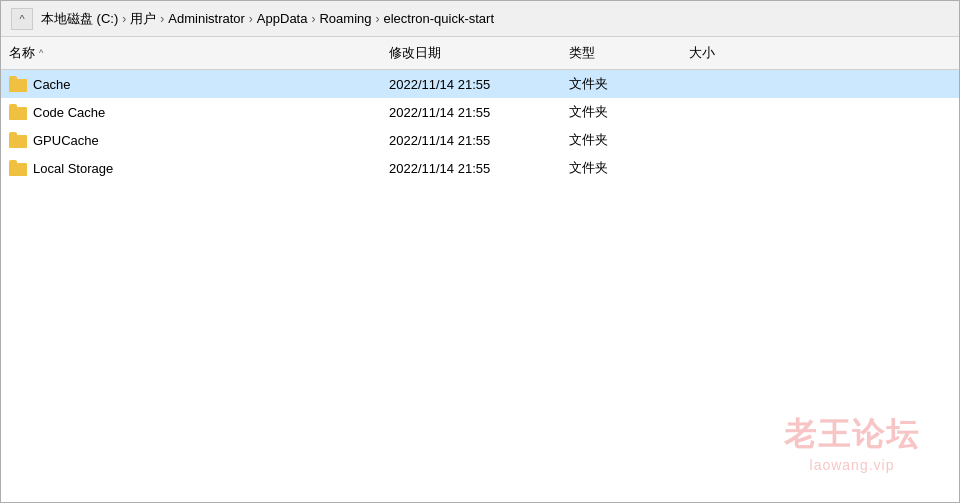 This screenshot has height=503, width=960. Describe the element at coordinates (480, 19) in the screenshot. I see `breadcrumb-bar: ^ 本地磁盘 (C:) › 用户 › Administrator › AppDa…` at that location.